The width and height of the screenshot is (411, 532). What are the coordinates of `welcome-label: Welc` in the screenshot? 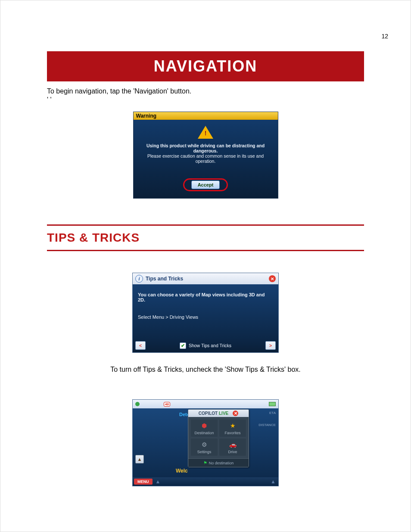 It's located at (182, 471).